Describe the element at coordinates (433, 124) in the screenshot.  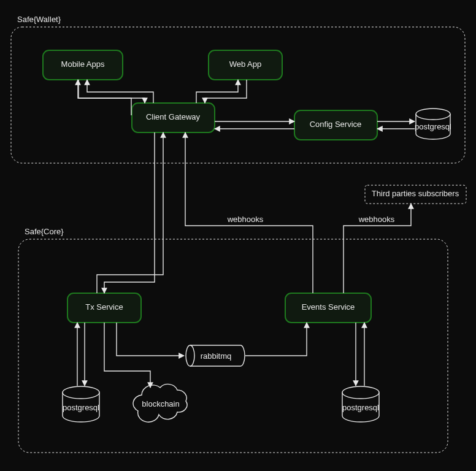
I see `db-postgresql-config: postgresql` at that location.